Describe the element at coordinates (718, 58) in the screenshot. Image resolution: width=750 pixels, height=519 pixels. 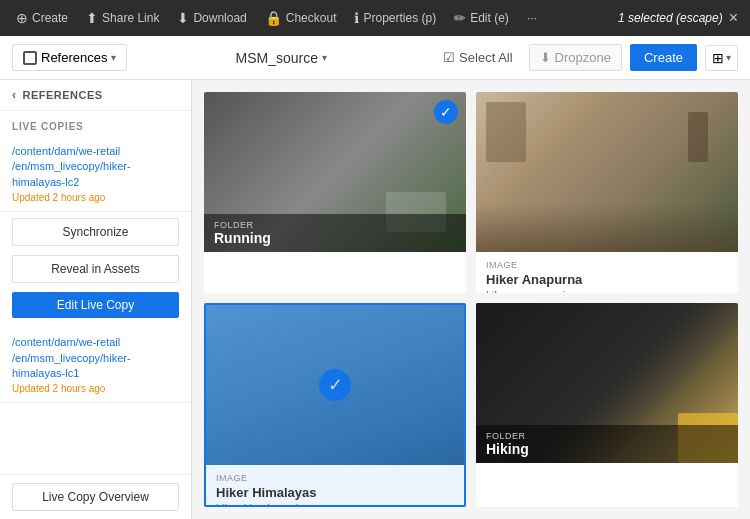
I see `grid-view-icon: ⊞` at that location.